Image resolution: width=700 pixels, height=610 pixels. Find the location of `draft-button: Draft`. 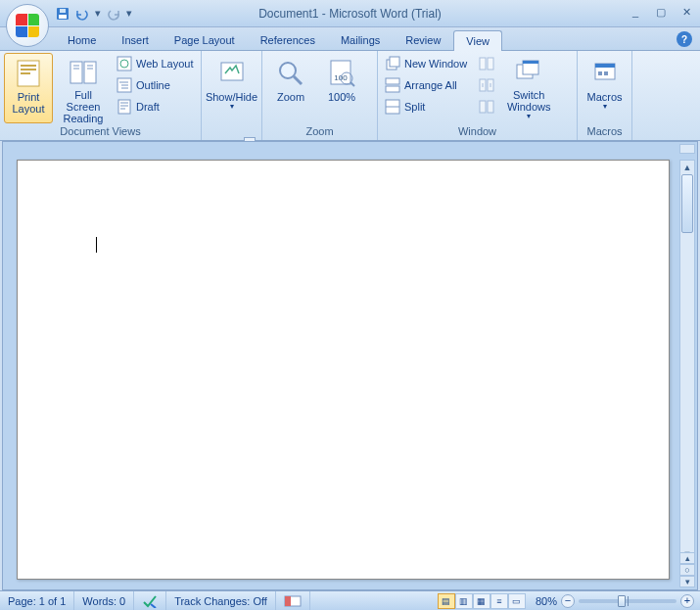

draft-button: Draft is located at coordinates (155, 107).